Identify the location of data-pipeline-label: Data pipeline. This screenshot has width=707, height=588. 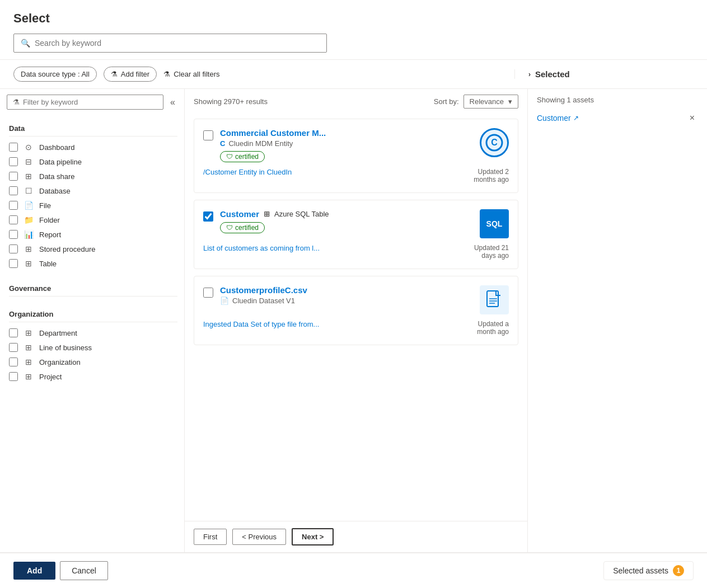
(60, 162).